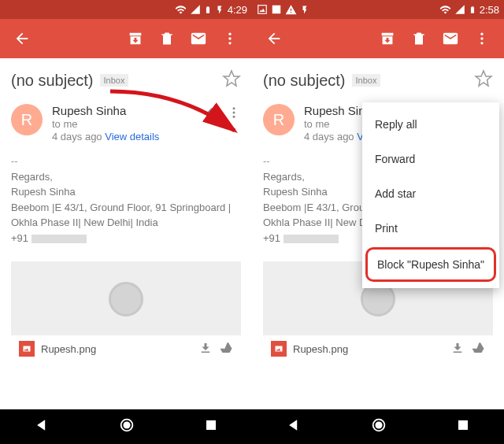 Image resolution: width=504 pixels, height=444 pixels. What do you see at coordinates (126, 312) in the screenshot?
I see `attachment-card: Rupesh.png` at bounding box center [126, 312].